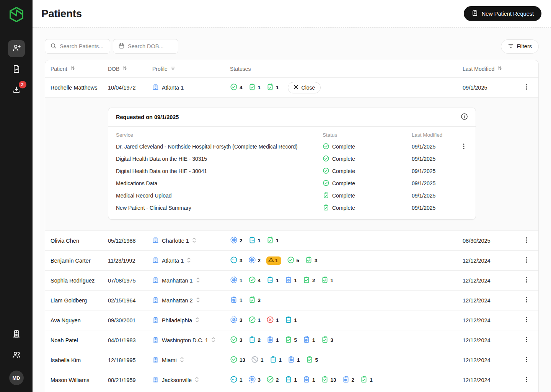  I want to click on column-header-profile: Profile, so click(191, 69).